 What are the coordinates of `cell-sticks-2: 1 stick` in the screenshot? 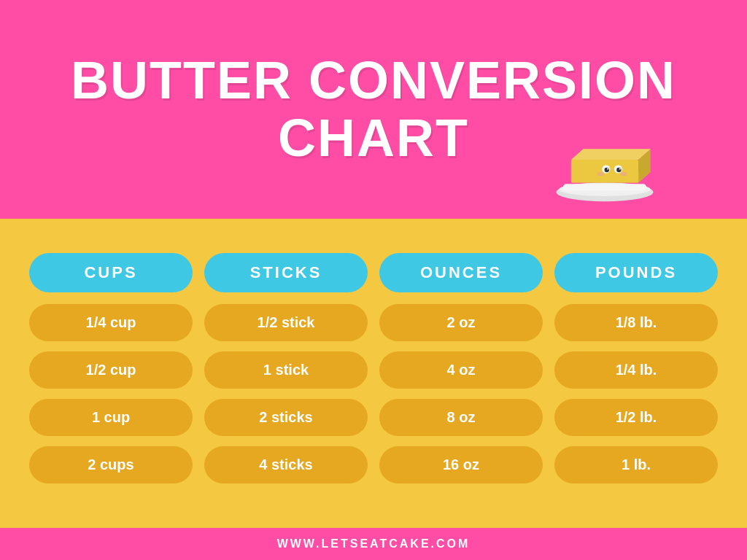 It's located at (286, 370).